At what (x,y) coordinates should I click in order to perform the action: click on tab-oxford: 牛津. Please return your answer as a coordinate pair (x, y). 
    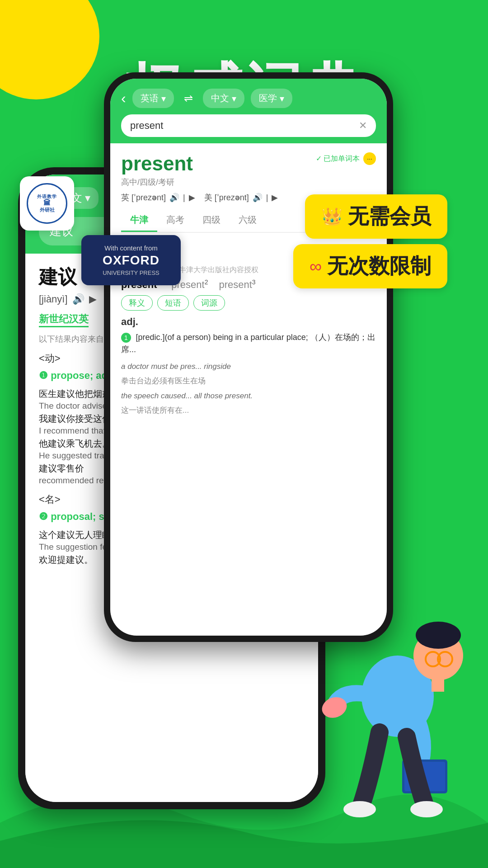
    Looking at the image, I should click on (139, 221).